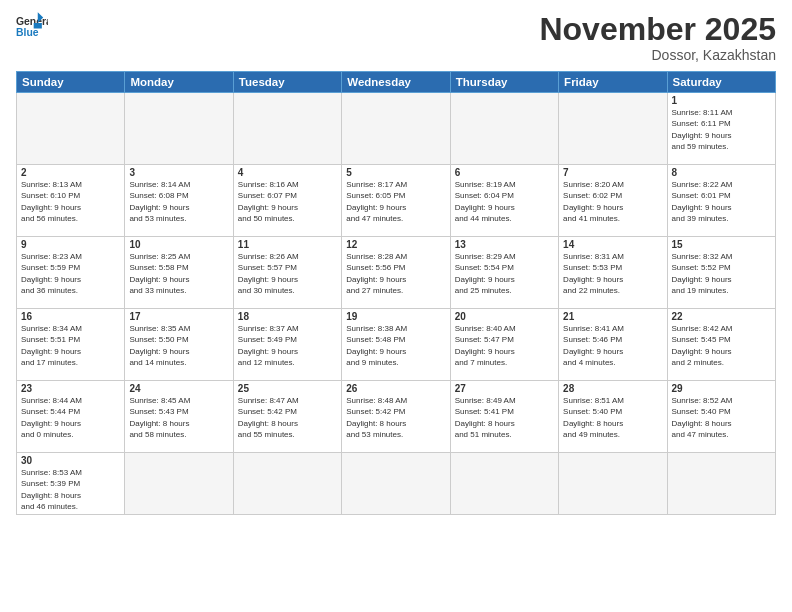 This screenshot has height=612, width=792. Describe the element at coordinates (288, 274) in the screenshot. I see `day-info: Sunrise: 8:26 AMSunset: 5:57 PMDaylight:…` at that location.